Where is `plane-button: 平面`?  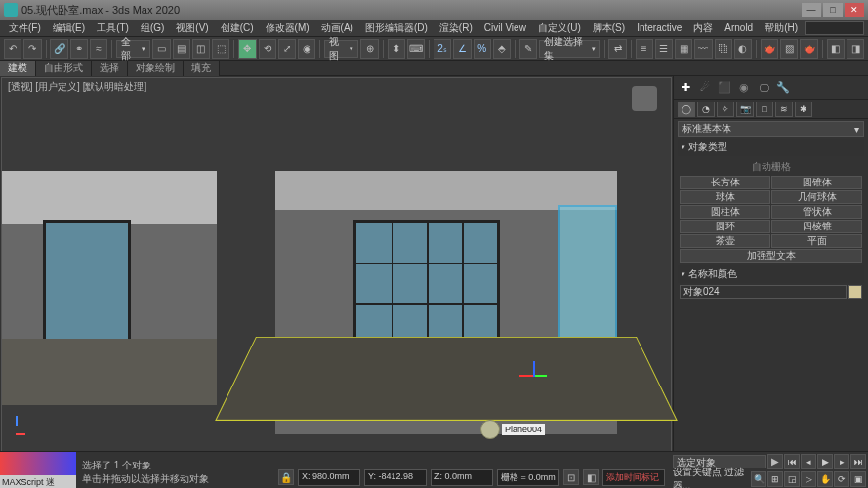
plane-button: 平面 is located at coordinates (816, 241).